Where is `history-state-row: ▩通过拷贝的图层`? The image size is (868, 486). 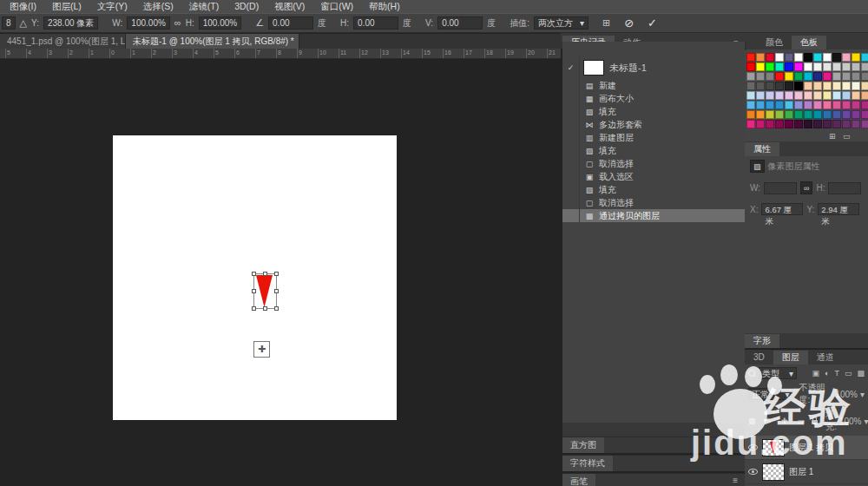
history-state-row: ▩通过拷贝的图层 is located at coordinates (654, 215).